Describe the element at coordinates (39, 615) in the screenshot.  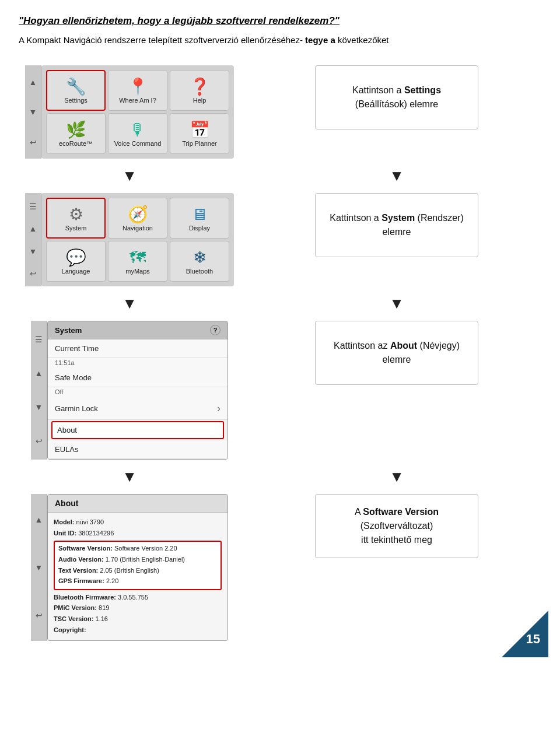
I see `back-4-icon: ↩` at that location.